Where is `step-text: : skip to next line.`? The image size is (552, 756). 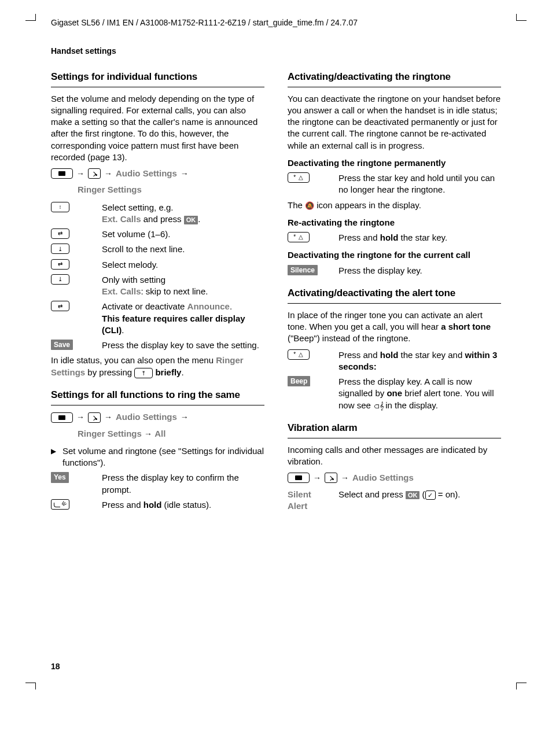
step-text: : skip to next line. is located at coordinates (175, 292).